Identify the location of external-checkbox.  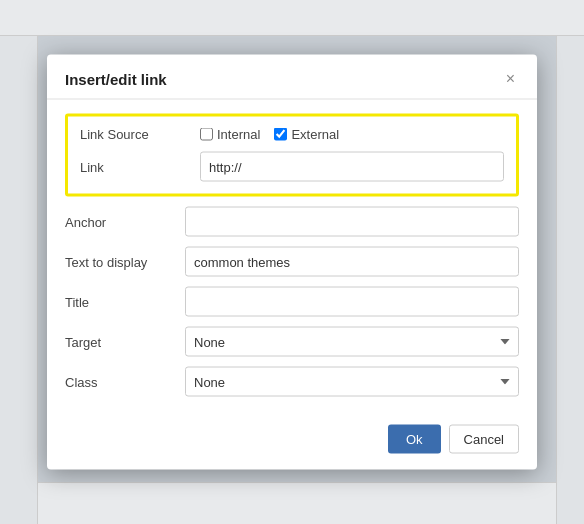
(280, 134).